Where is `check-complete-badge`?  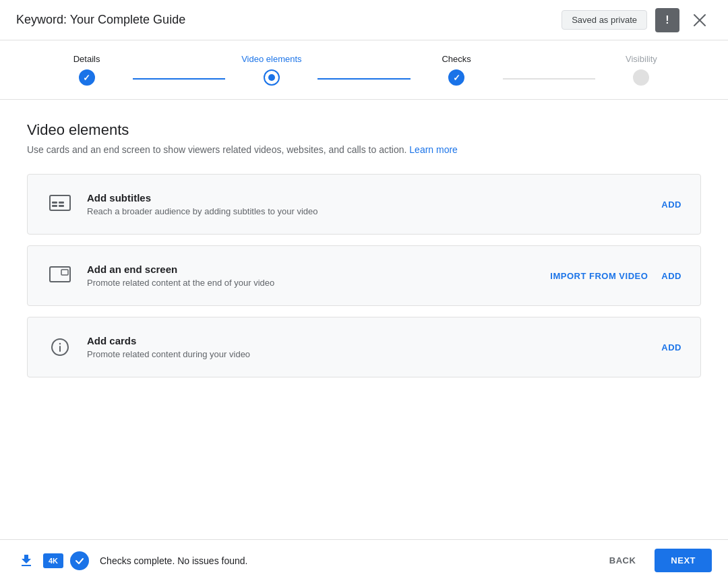 check-complete-badge is located at coordinates (80, 561).